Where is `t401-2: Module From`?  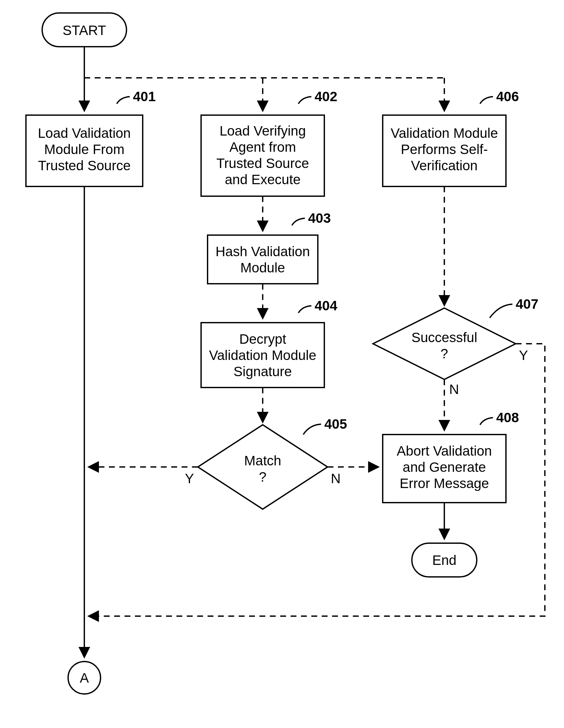
t401-2: Module From is located at coordinates (84, 149).